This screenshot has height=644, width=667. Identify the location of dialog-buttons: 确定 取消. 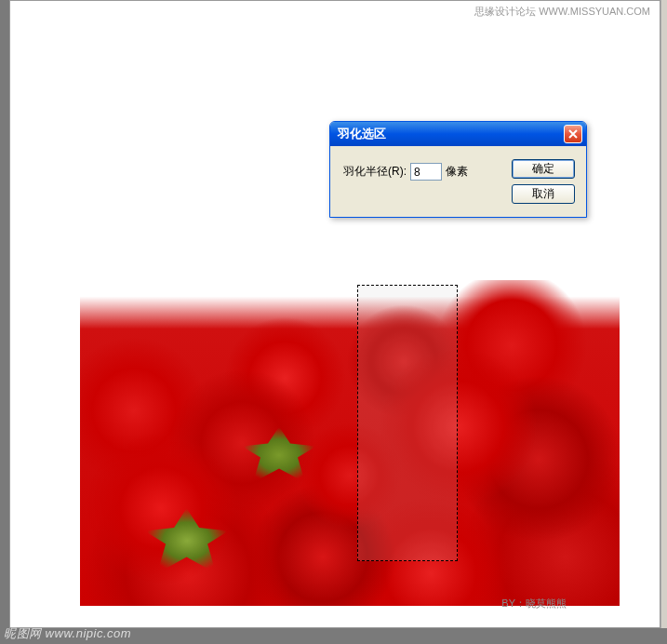
(543, 181).